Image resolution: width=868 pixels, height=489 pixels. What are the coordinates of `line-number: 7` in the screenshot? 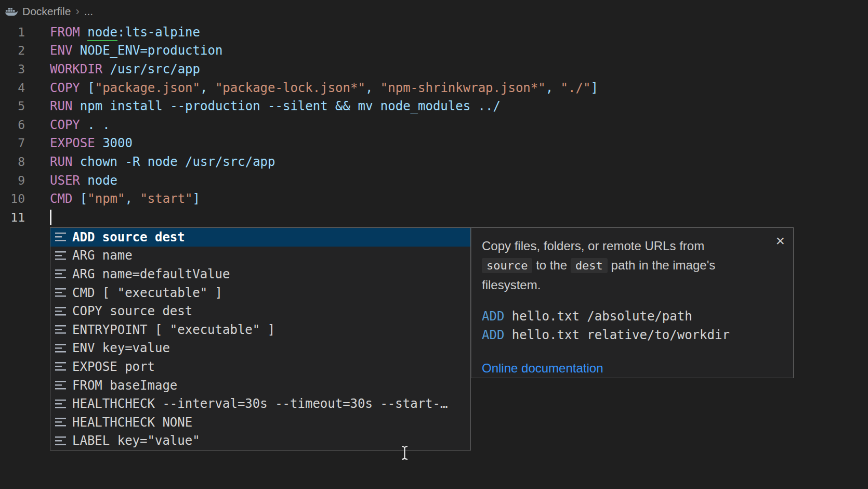 It's located at (12, 143).